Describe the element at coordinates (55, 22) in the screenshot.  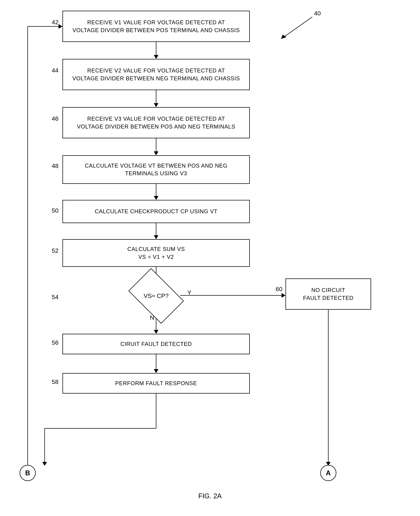
I see `step-label-42: 42` at that location.